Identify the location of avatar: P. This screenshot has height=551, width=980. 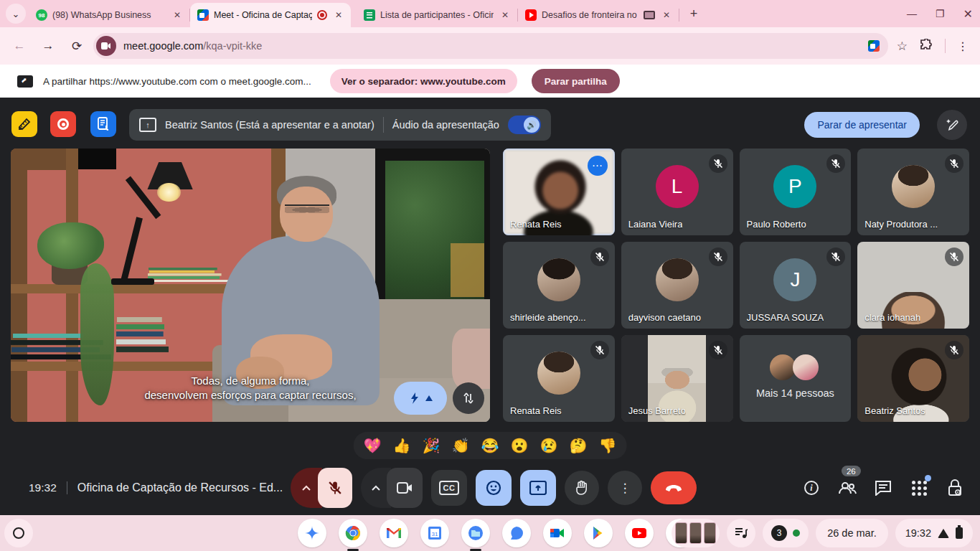
(795, 187).